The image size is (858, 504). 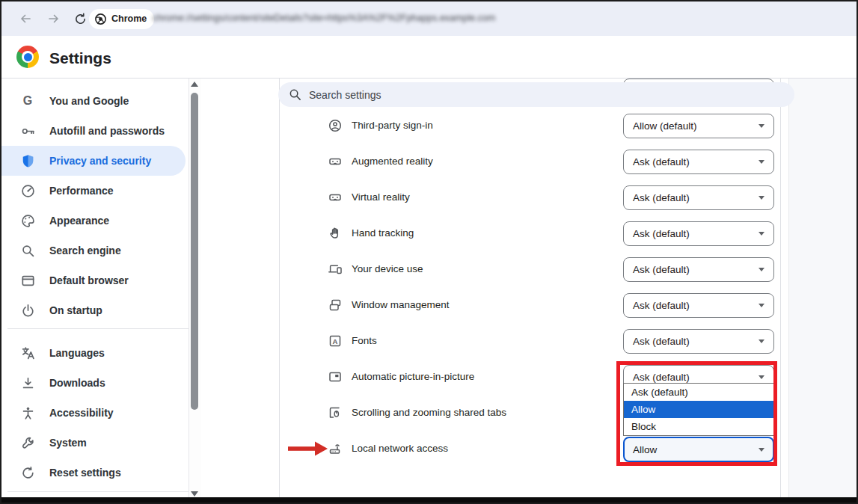 What do you see at coordinates (129, 19) in the screenshot?
I see `chrome-badge-label: Chrome` at bounding box center [129, 19].